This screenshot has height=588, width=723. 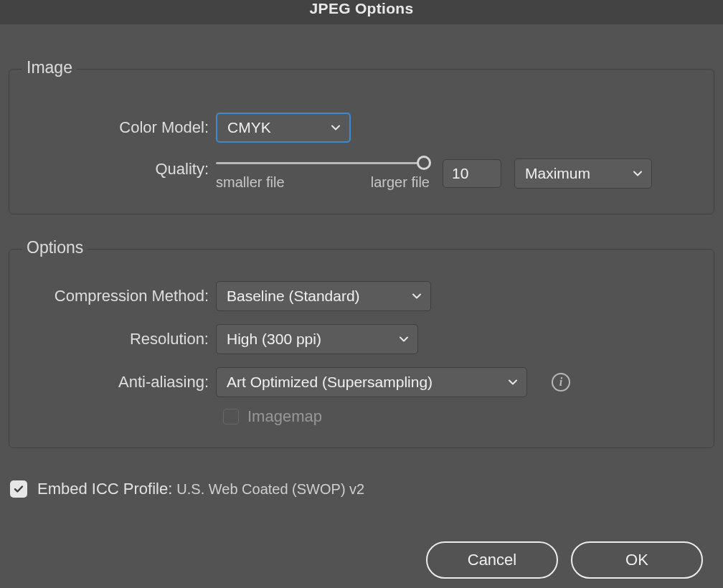 What do you see at coordinates (270, 489) in the screenshot?
I see `embed-icc-profile: U.S. Web Coated (SWOP) v2` at bounding box center [270, 489].